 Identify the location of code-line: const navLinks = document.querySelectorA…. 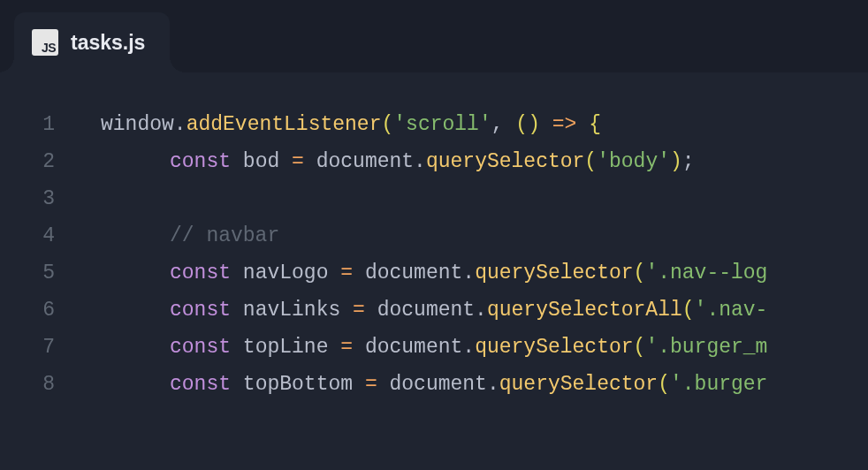
(484, 310).